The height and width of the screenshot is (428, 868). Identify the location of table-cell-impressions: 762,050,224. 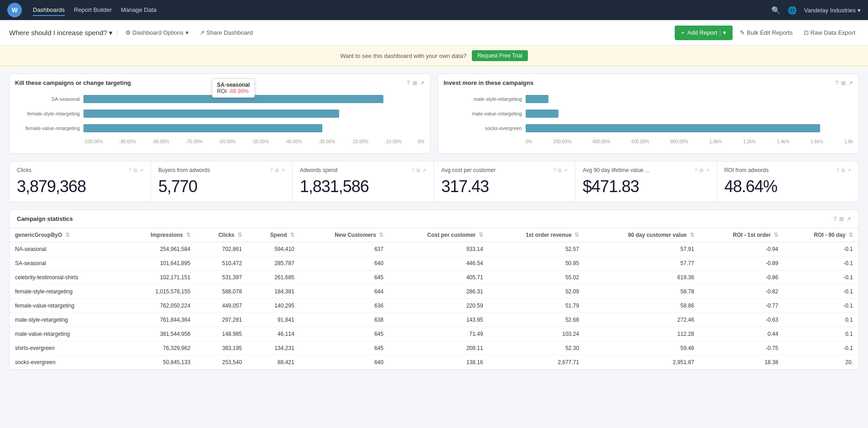
(158, 306).